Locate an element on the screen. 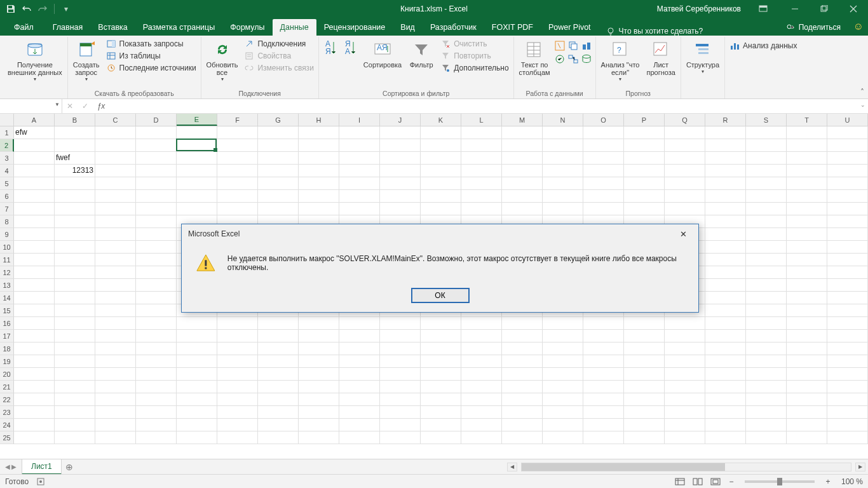 This screenshot has width=868, height=488. sort-asc-button: AЯ is located at coordinates (330, 48).